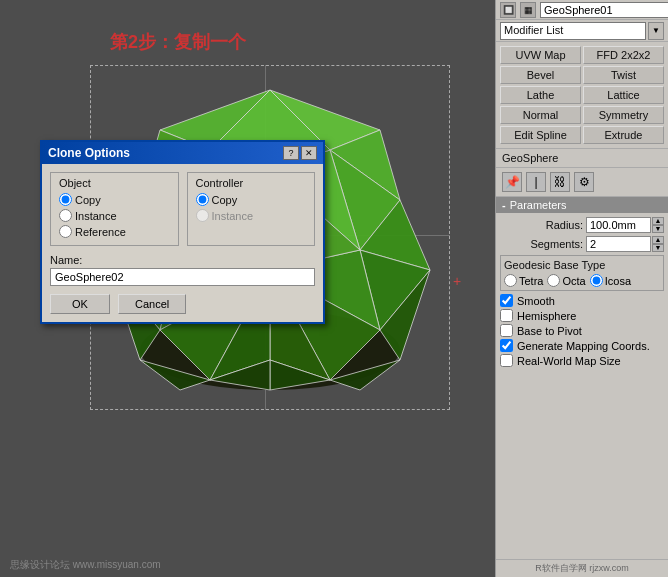 This screenshot has height=577, width=668. Describe the element at coordinates (524, 280) in the screenshot. I see `geodesic-tetra: Tetra` at that location.